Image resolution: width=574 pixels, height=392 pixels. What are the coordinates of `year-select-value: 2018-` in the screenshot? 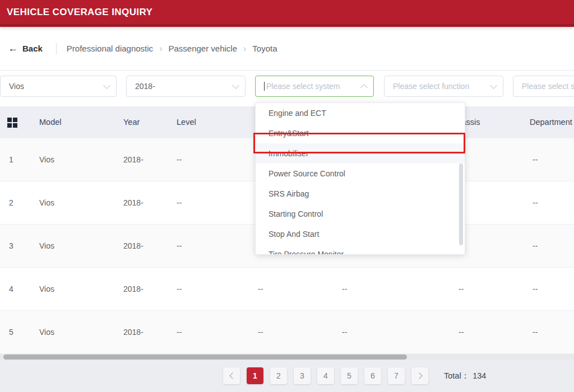 It's located at (145, 86).